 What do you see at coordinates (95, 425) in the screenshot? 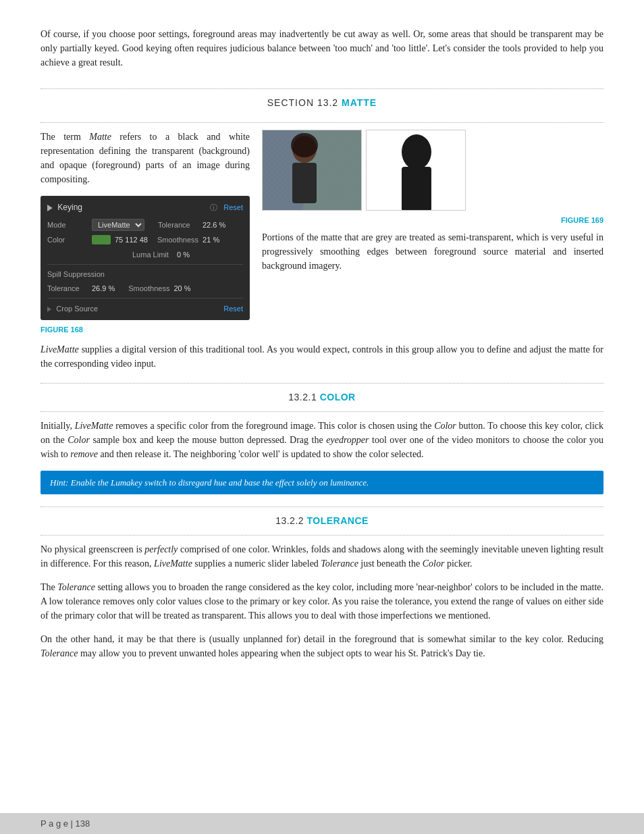
I see `livematte-ref1: LiveMatte` at bounding box center [95, 425].